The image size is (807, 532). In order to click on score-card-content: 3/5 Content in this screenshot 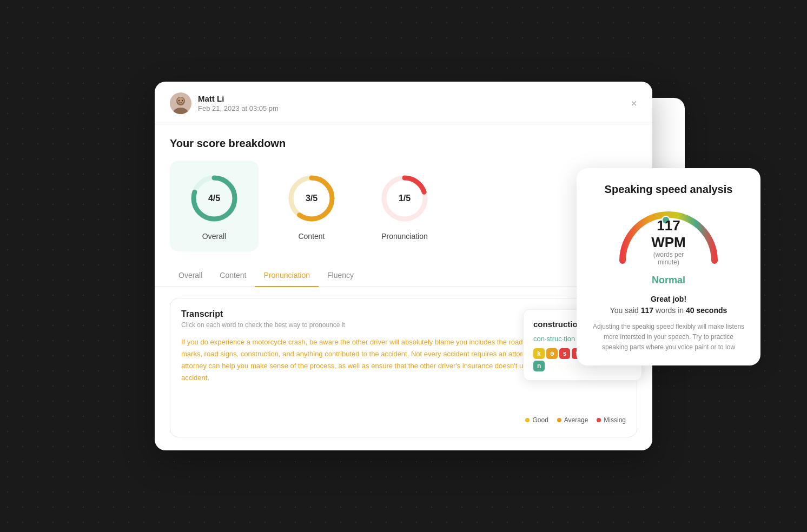, I will do `click(312, 206)`.